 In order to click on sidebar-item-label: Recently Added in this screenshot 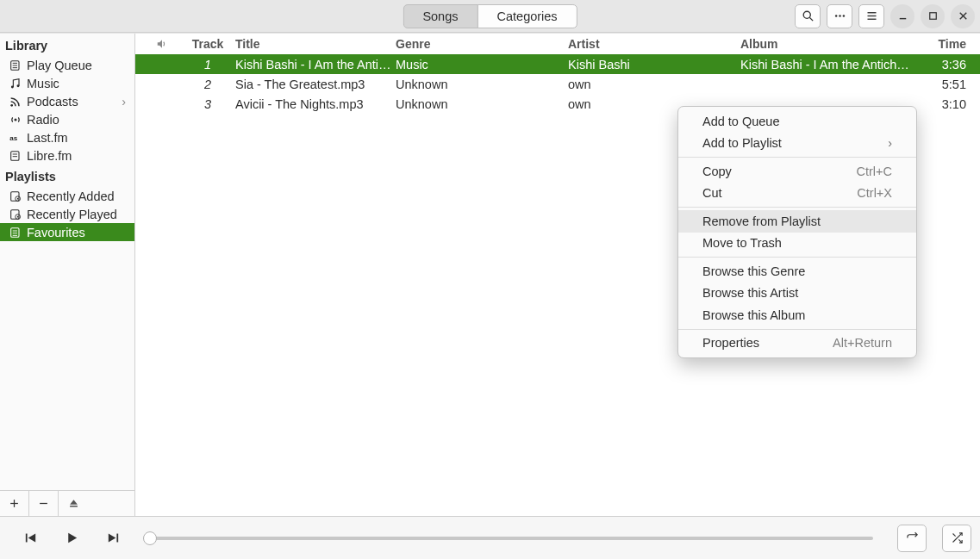, I will do `click(71, 196)`.